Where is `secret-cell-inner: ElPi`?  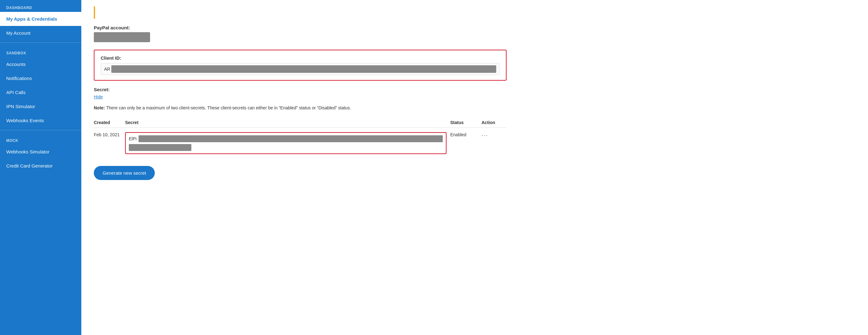 secret-cell-inner: ElPi is located at coordinates (286, 143).